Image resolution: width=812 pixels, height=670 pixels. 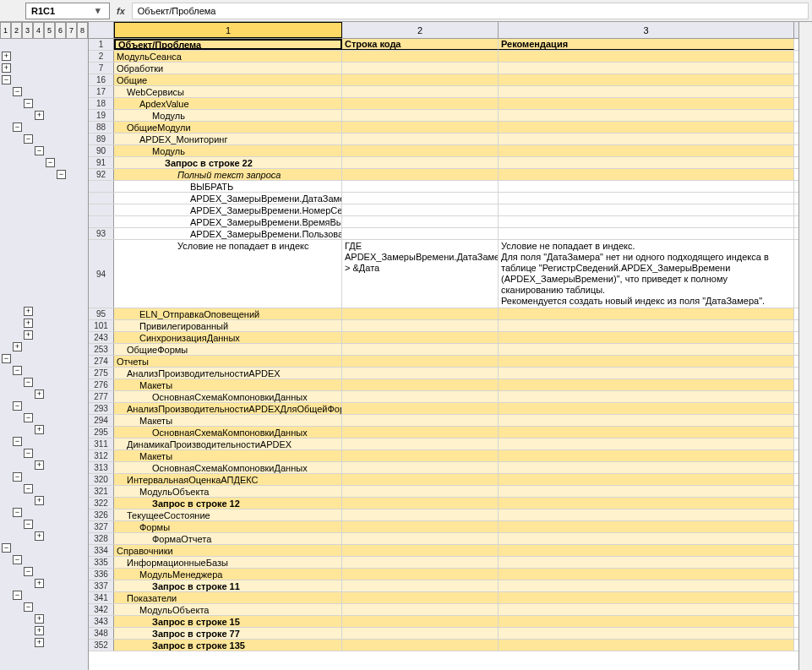 I want to click on vertical-scrollbar, so click(x=805, y=346).